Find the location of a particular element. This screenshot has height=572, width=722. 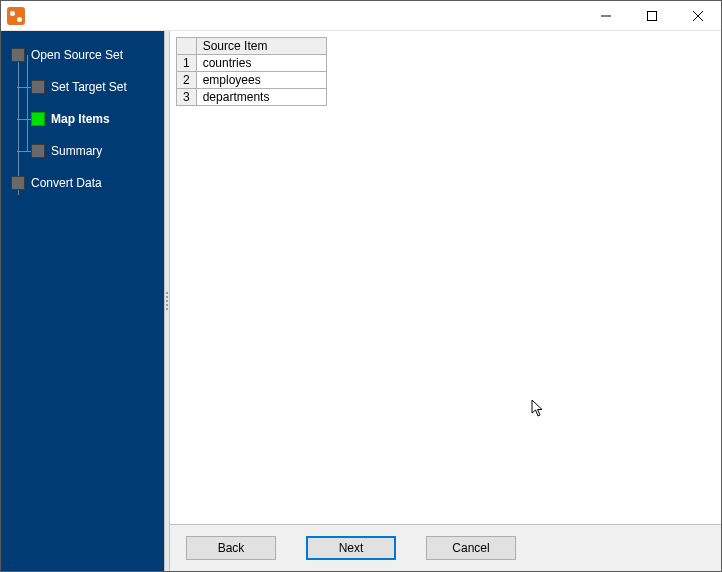

step-label: Summary is located at coordinates (76, 151).